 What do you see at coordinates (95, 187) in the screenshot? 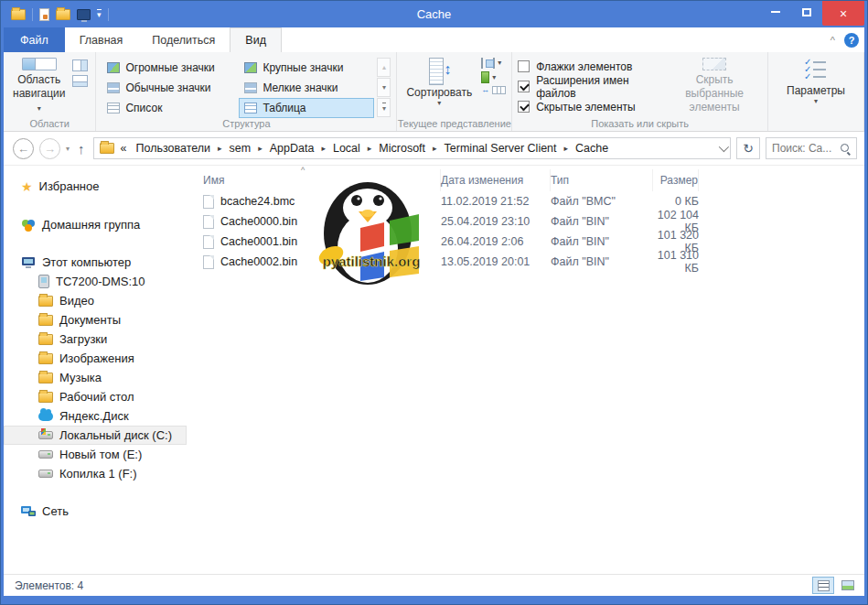
I see `sidebar-item-favorites: ★Избранное` at bounding box center [95, 187].